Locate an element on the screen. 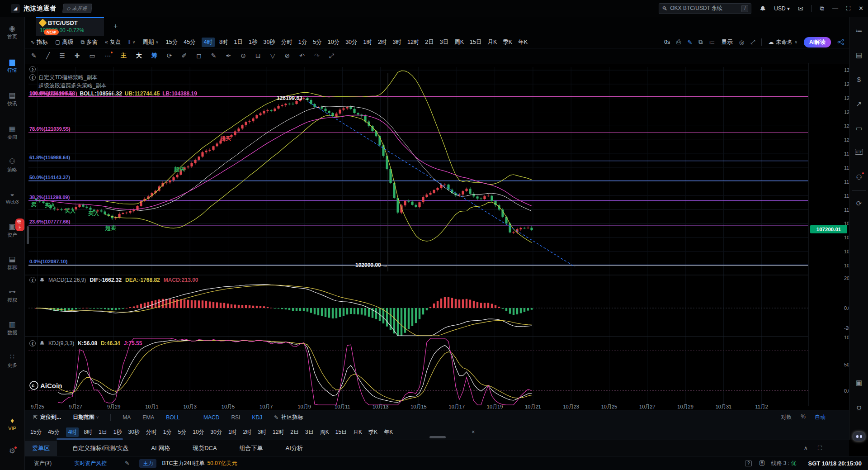  sidebar-item-home: ◉首页 is located at coordinates (13, 33).